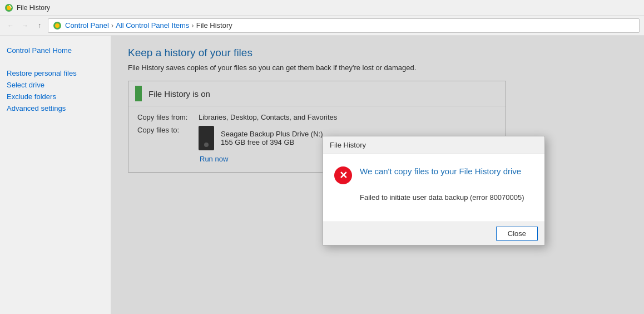 This screenshot has height=314, width=644. What do you see at coordinates (9, 8) in the screenshot?
I see `app-icon` at bounding box center [9, 8].